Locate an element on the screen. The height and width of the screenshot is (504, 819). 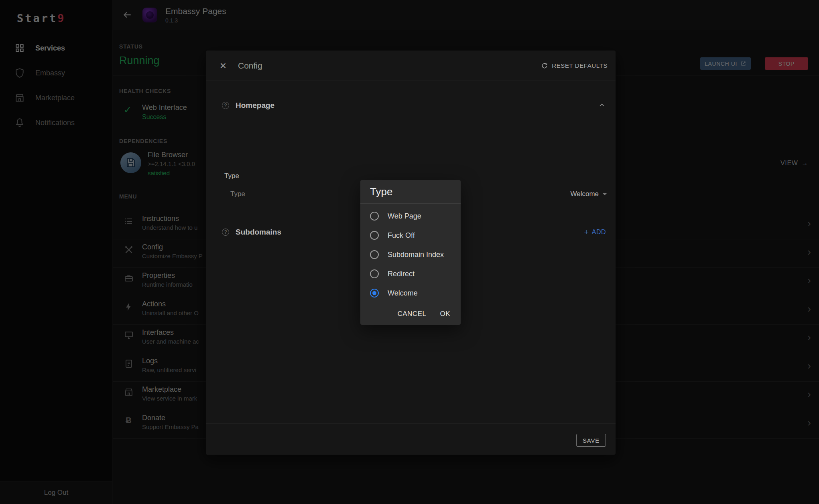
option-fuck-off: Fuck Off is located at coordinates (411, 235).